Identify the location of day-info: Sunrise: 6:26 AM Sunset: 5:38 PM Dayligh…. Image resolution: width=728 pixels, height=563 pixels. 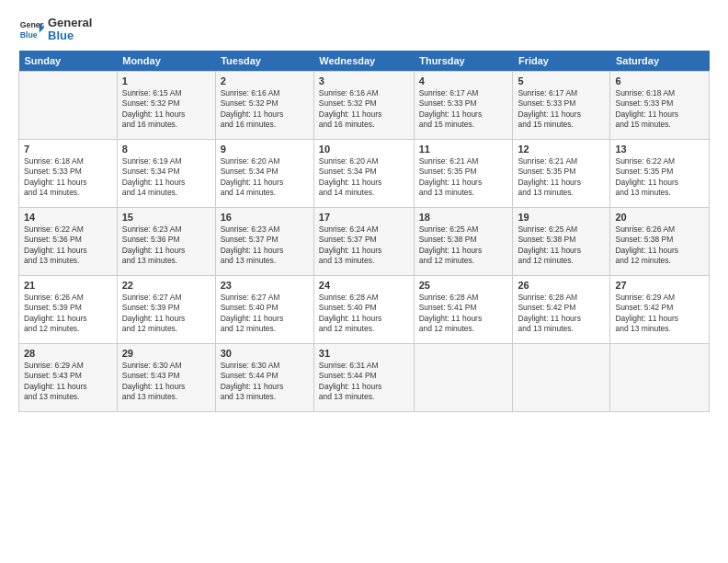
(660, 246).